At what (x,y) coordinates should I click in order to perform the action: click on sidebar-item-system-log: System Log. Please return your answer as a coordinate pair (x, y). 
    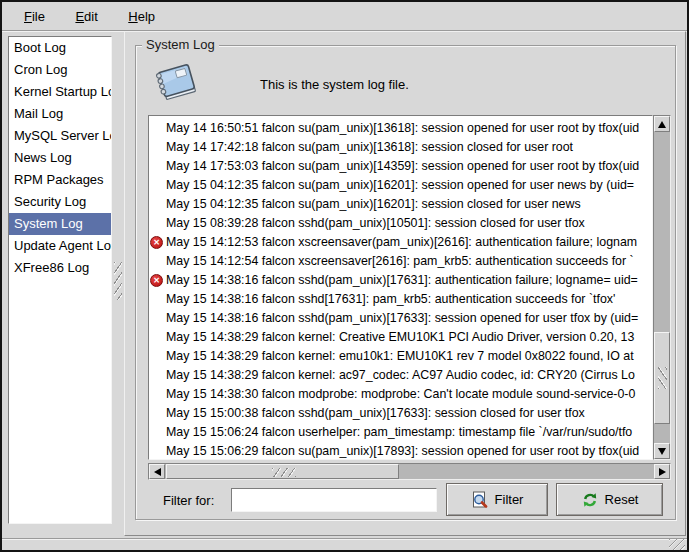
    Looking at the image, I should click on (60, 224).